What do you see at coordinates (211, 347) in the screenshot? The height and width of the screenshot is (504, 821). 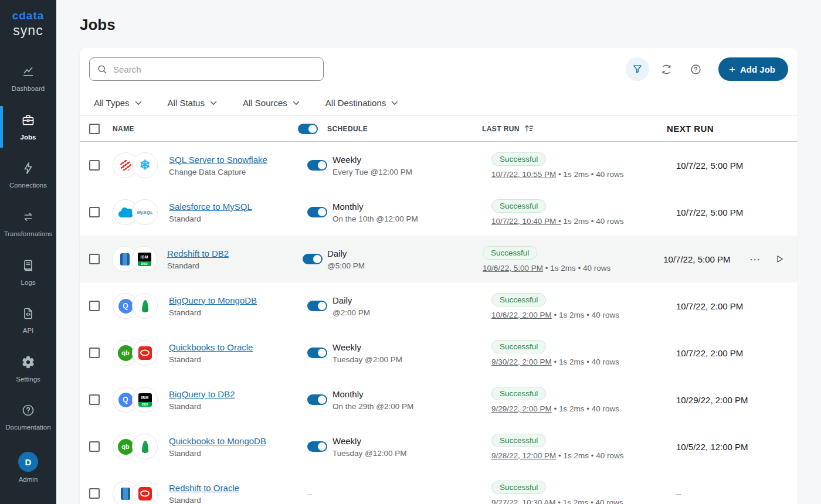 I see `job-name-link: Quickbooks to Oracle` at bounding box center [211, 347].